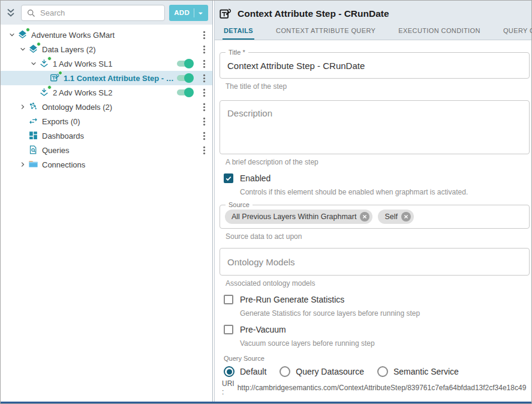 Image resolution: width=532 pixels, height=404 pixels. What do you see at coordinates (382, 388) in the screenshot?
I see `uri-value: http://cambridgesemantics.com/ContextAtt…` at bounding box center [382, 388].